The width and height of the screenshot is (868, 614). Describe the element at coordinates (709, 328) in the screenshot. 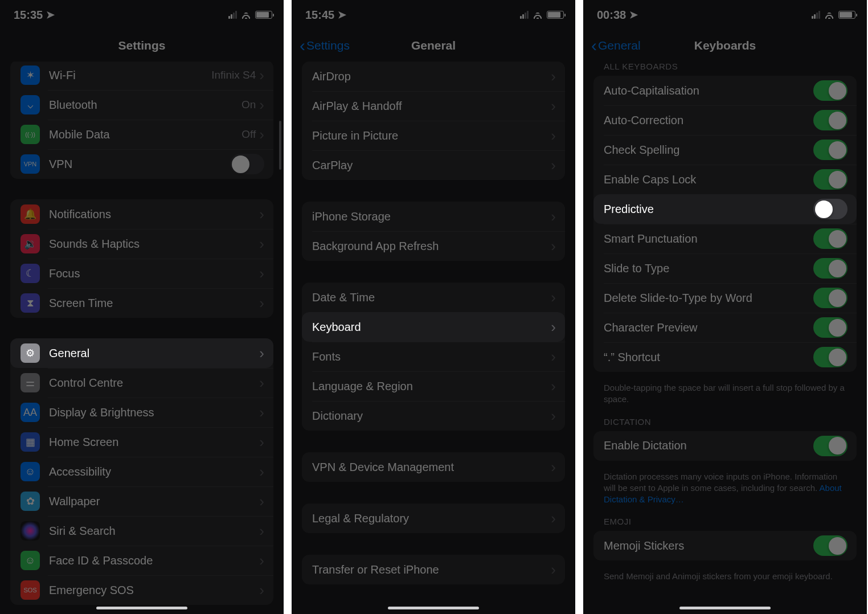

I see `row-label: Character Preview` at that location.